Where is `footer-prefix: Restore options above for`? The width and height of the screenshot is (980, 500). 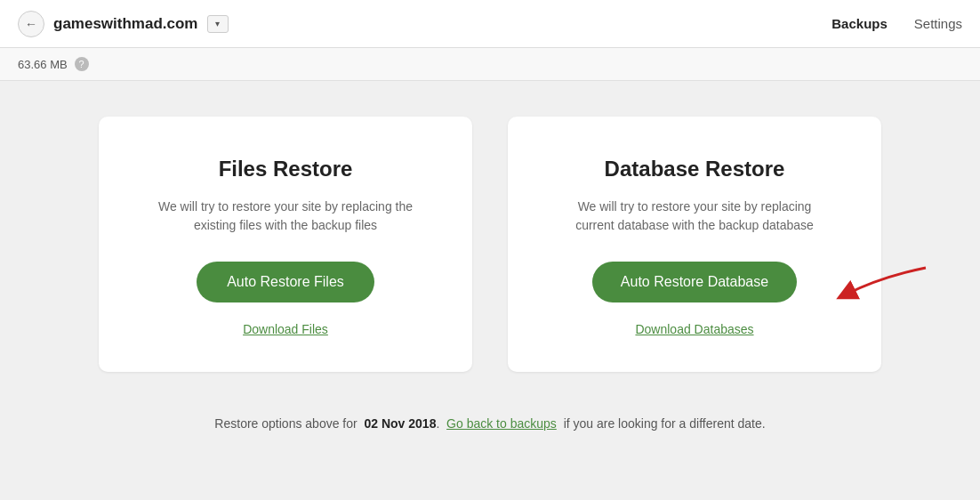 footer-prefix: Restore options above for is located at coordinates (285, 423).